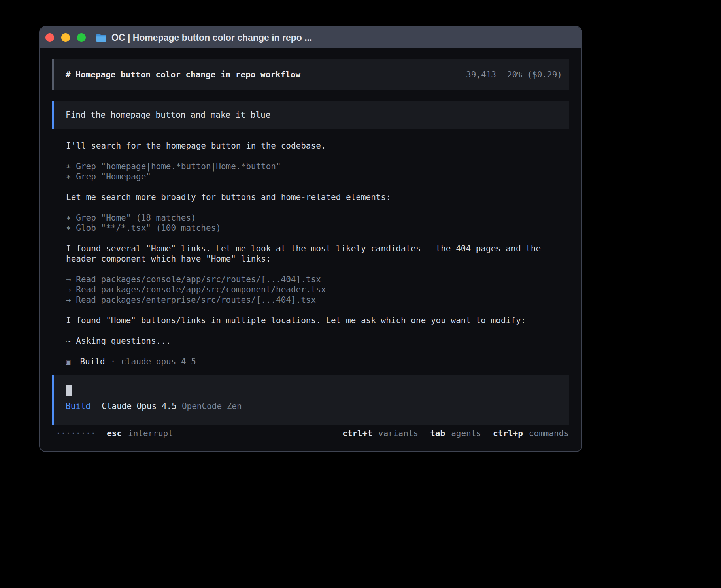 This screenshot has width=721, height=588. Describe the element at coordinates (311, 300) in the screenshot. I see `tool-call-read: → Read packages/enterprise/src/routes/[.…` at that location.